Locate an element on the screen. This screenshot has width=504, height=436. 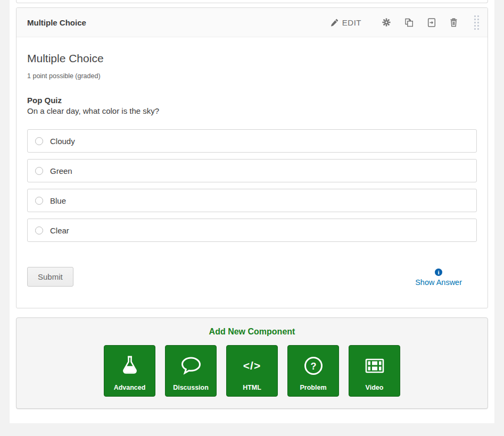
option-label: Clear is located at coordinates (60, 231).